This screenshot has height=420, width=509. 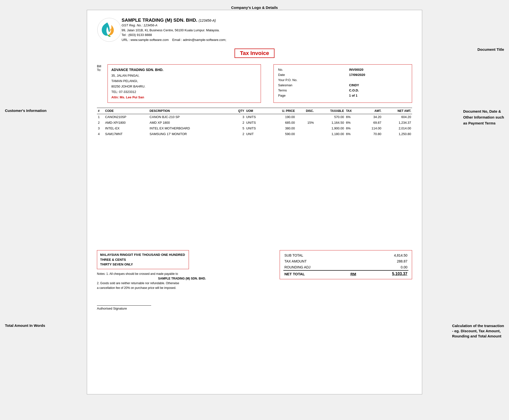 What do you see at coordinates (378, 90) in the screenshot?
I see `terms-value: C.O.D.` at bounding box center [378, 90].